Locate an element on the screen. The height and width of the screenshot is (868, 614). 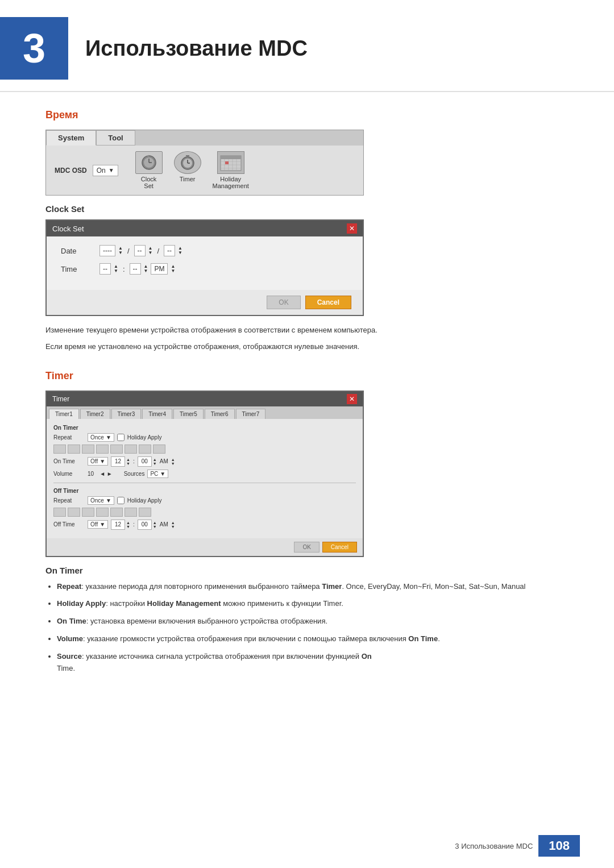
off-holiday-label: Holiday Apply is located at coordinates (144, 500).